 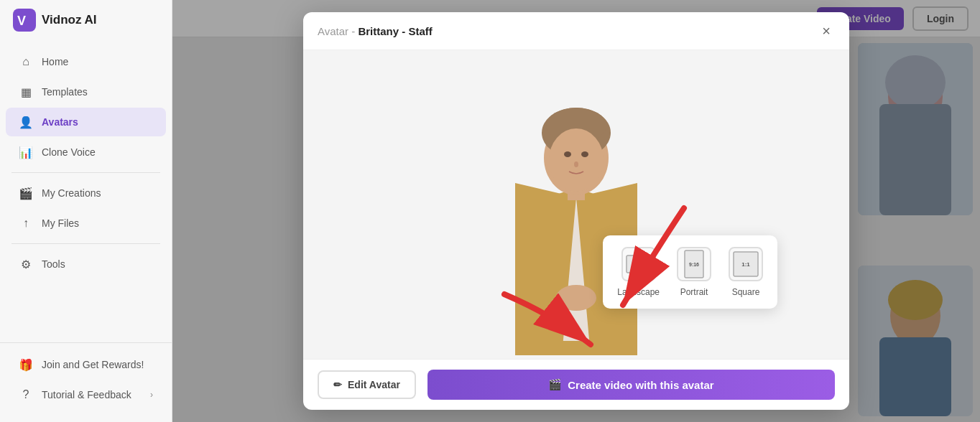 What do you see at coordinates (641, 385) in the screenshot?
I see `create-video-with-avatar-label: Create video with this avatar` at bounding box center [641, 385].